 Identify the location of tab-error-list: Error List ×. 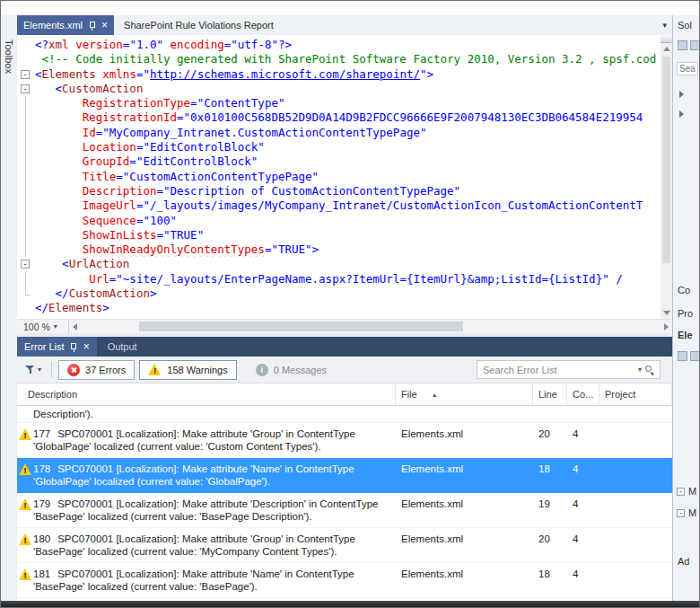
(57, 347).